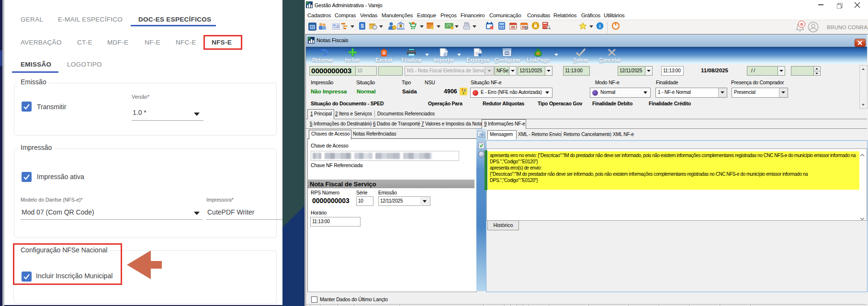 This screenshot has height=306, width=868. I want to click on svg-text: S, so click(362, 26).